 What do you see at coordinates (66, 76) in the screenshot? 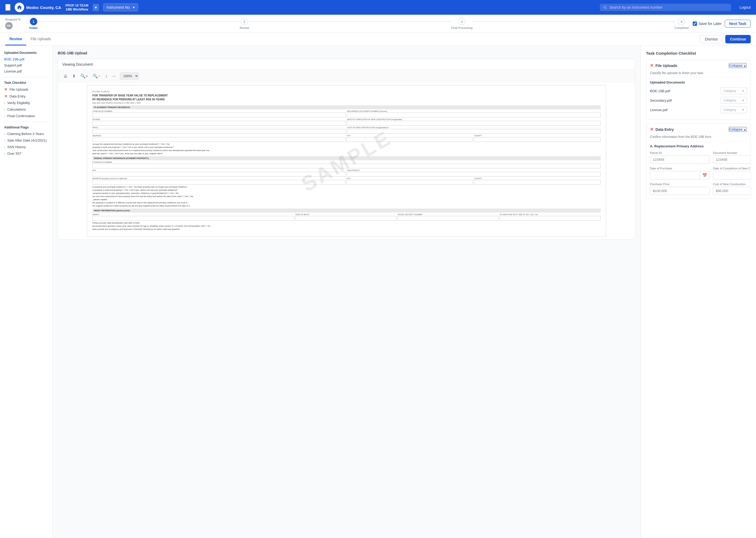
I see `print-button: 🖨` at bounding box center [66, 76].